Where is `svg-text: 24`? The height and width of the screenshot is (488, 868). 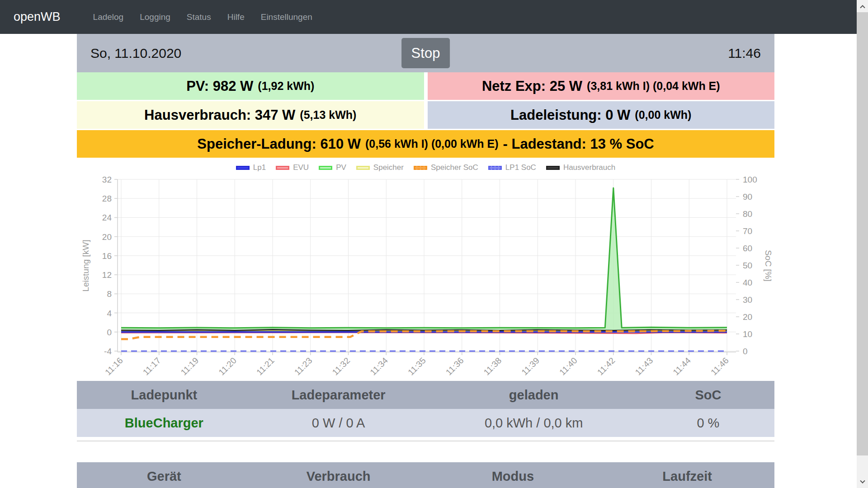
svg-text: 24 is located at coordinates (107, 218).